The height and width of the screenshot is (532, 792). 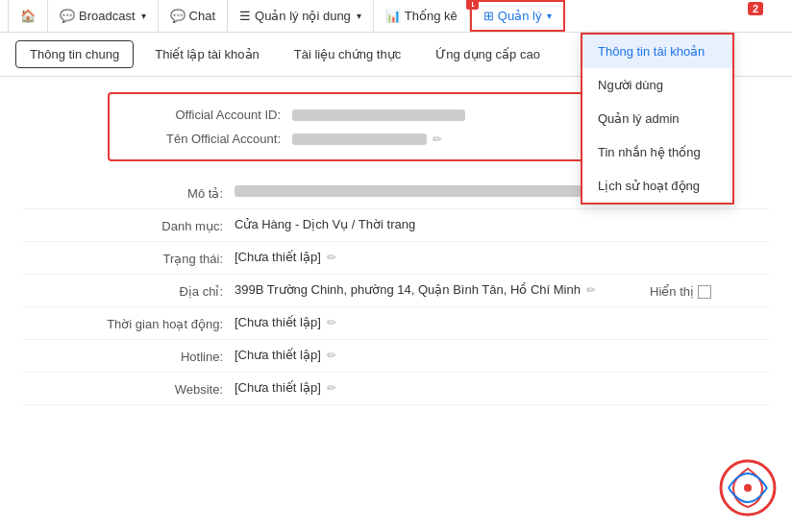 I want to click on trangthai-value: [Chưa thiết lập] ✏, so click(x=502, y=257).